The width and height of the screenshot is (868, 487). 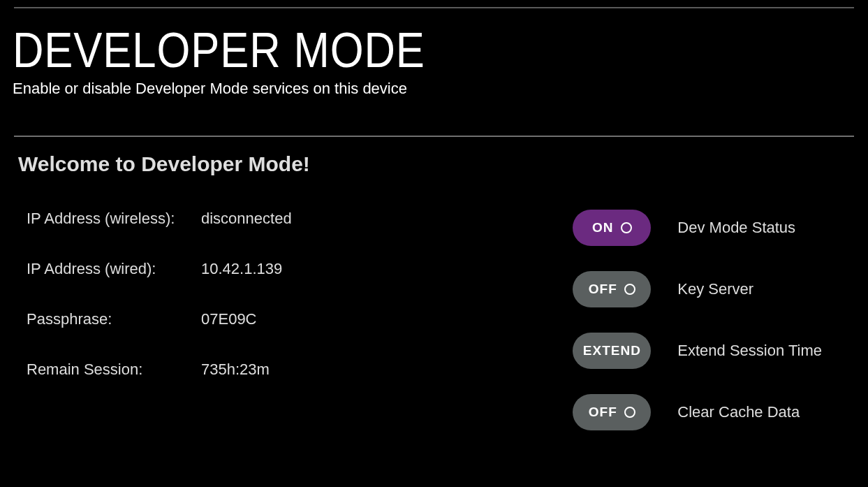 I want to click on controls-column: ON Dev Mode Status OFF Key Server EXTEND…, so click(x=711, y=320).